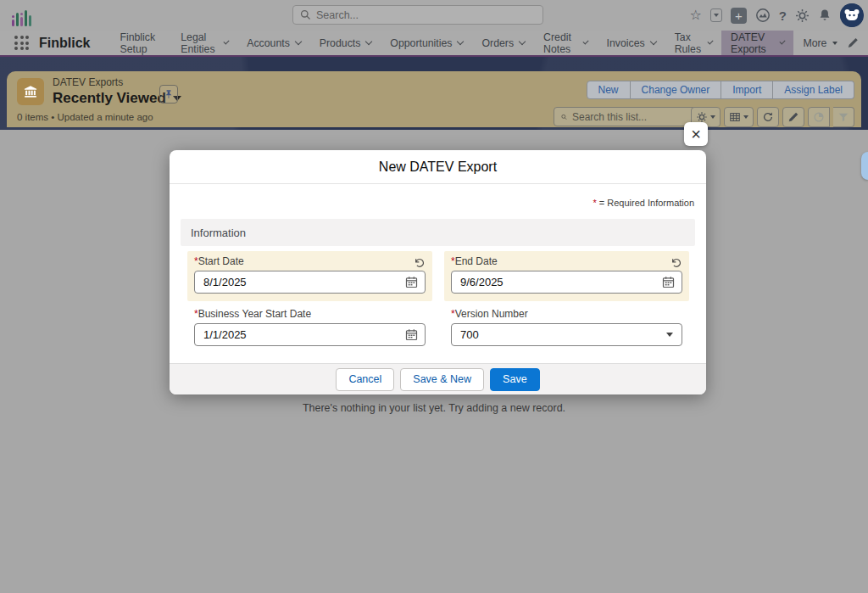  What do you see at coordinates (670, 334) in the screenshot?
I see `picklist-caret-icon` at bounding box center [670, 334].